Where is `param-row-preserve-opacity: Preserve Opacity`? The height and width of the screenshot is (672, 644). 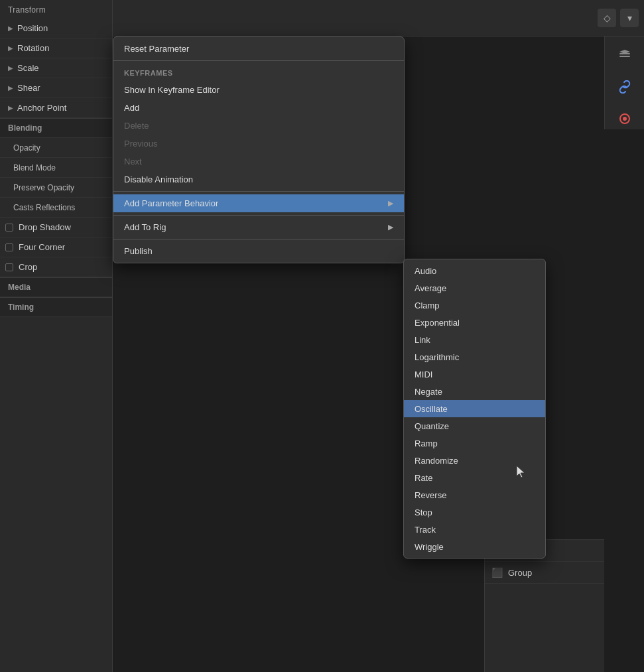 param-row-preserve-opacity: Preserve Opacity is located at coordinates (56, 188).